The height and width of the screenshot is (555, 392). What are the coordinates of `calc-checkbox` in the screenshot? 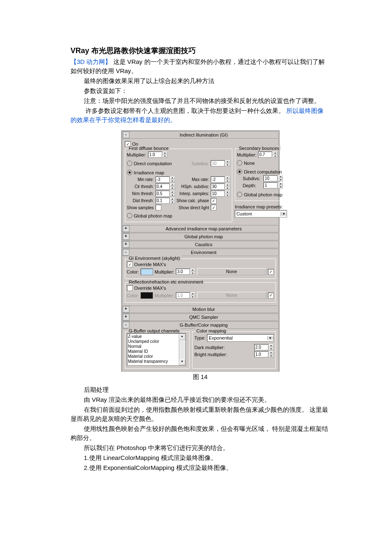 It's located at (214, 201).